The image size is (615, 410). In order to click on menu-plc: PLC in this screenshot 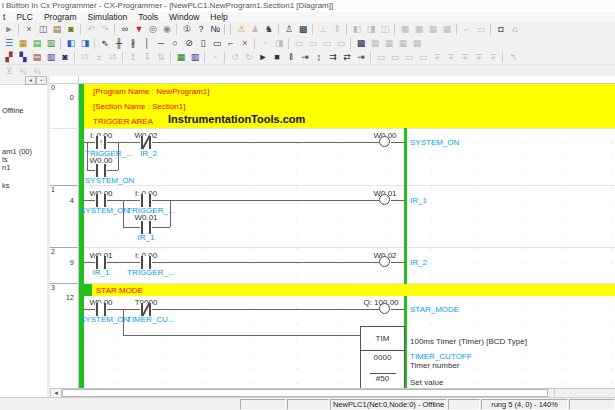, I will do `click(24, 17)`.